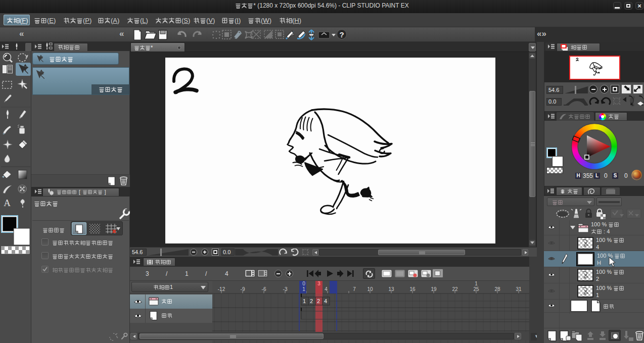 This screenshot has width=644, height=343. What do you see at coordinates (354, 289) in the screenshot?
I see `svg-text: 7` at bounding box center [354, 289].